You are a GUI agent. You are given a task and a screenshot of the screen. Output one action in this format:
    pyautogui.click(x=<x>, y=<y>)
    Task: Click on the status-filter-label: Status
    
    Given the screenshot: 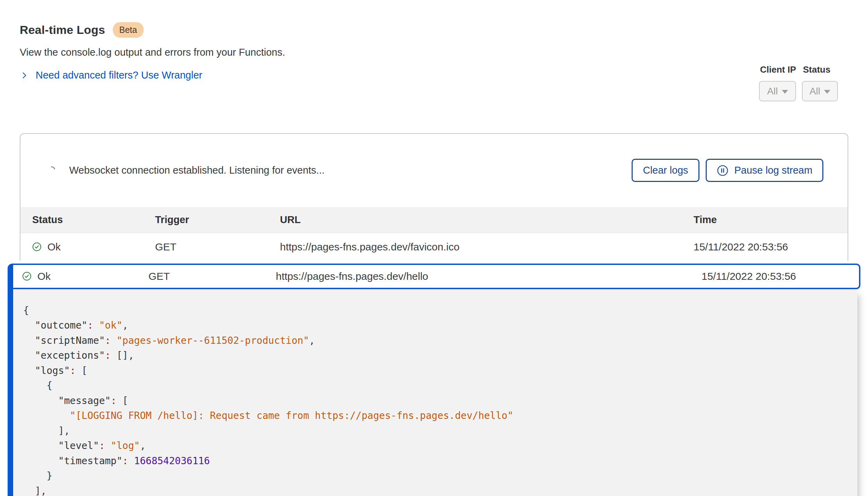 What is the action you would take?
    pyautogui.click(x=820, y=70)
    